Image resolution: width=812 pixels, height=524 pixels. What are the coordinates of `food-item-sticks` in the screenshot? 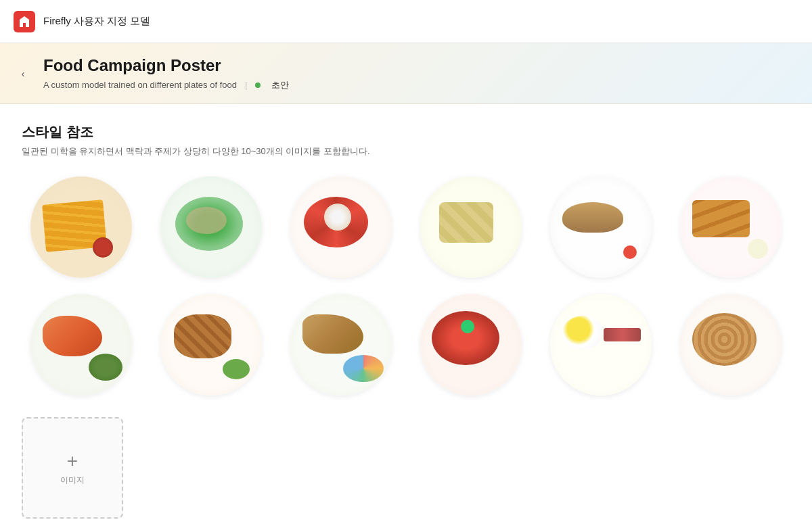 It's located at (731, 227).